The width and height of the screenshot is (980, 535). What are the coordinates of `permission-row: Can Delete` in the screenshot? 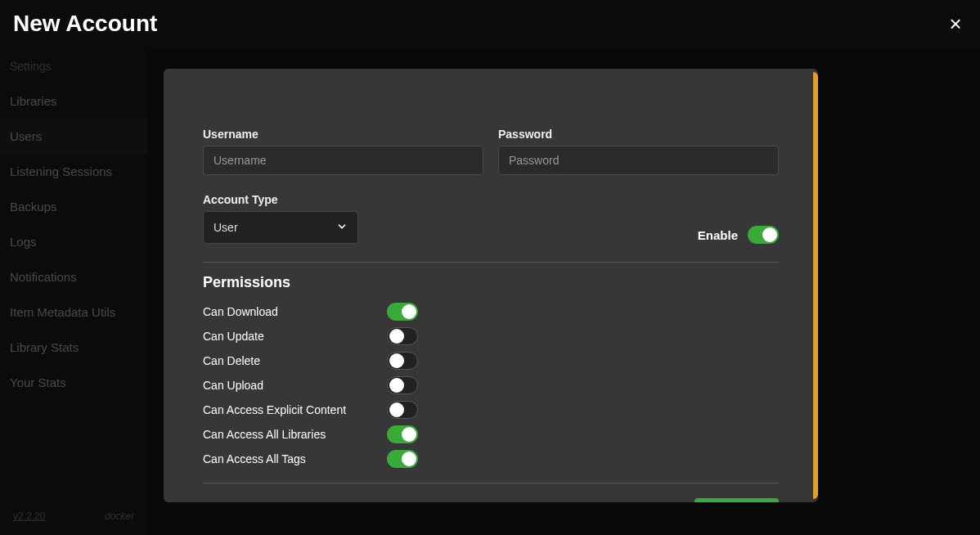 It's located at (491, 361).